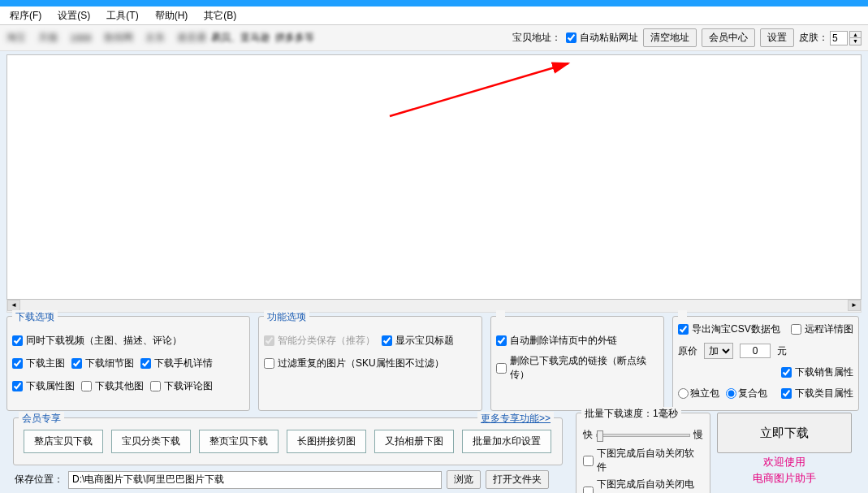 The image size is (868, 493). What do you see at coordinates (766, 364) in the screenshot?
I see `export-options-group: 导出淘宝CSV数据包 远程详情图 原价 加 元 下载销售属性 独立包 复合包 下…` at bounding box center [766, 364].